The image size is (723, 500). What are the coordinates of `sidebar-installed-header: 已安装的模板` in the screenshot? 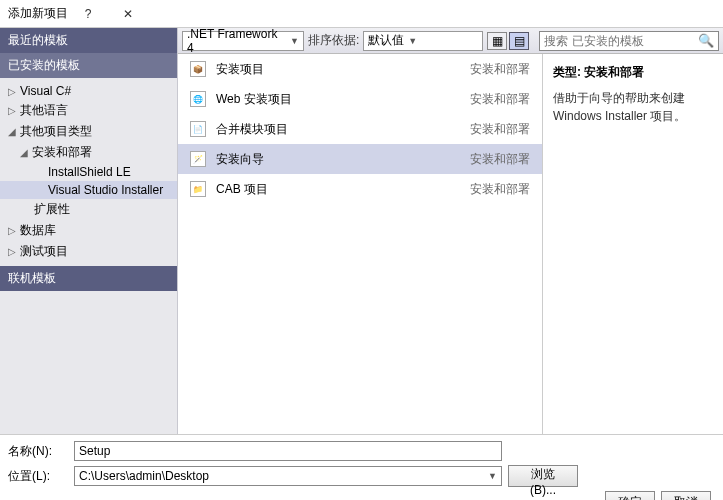 It's located at (88, 66).